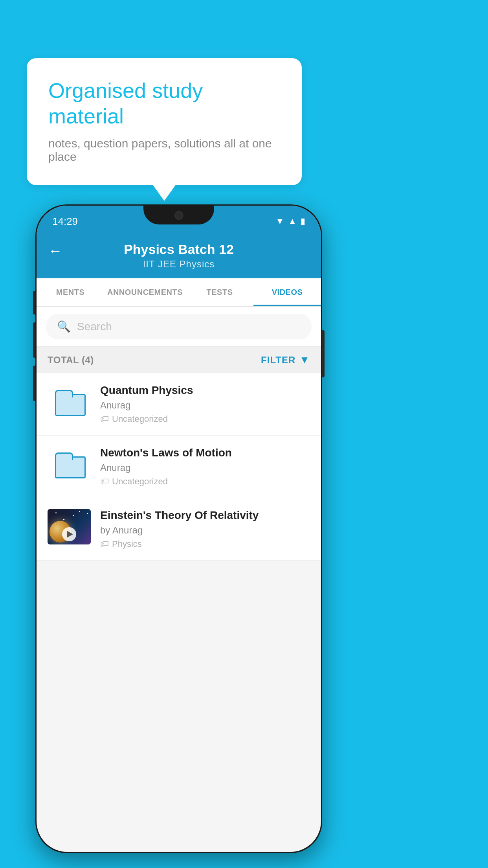 Image resolution: width=488 pixels, height=868 pixels. I want to click on video-list: Quantum Physics Anurag 🏷 Uncategorized N, so click(179, 467).